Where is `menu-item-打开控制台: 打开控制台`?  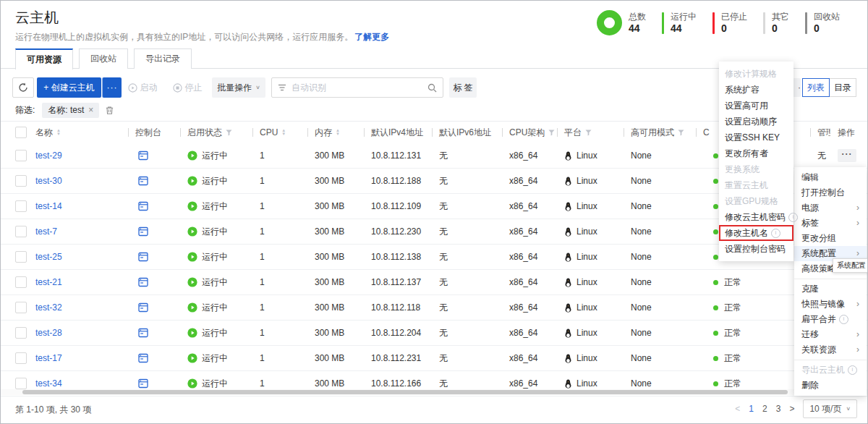 menu-item-打开控制台: 打开控制台 is located at coordinates (830, 192).